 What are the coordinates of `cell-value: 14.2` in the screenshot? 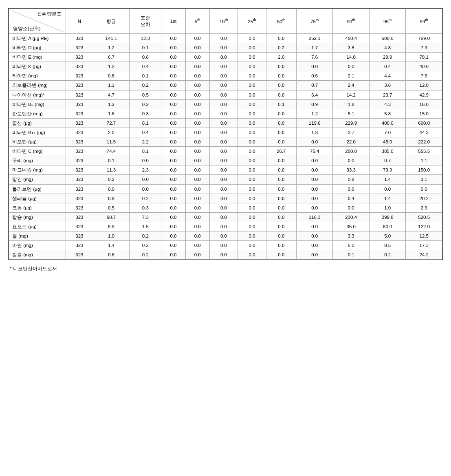 It's located at (351, 95).